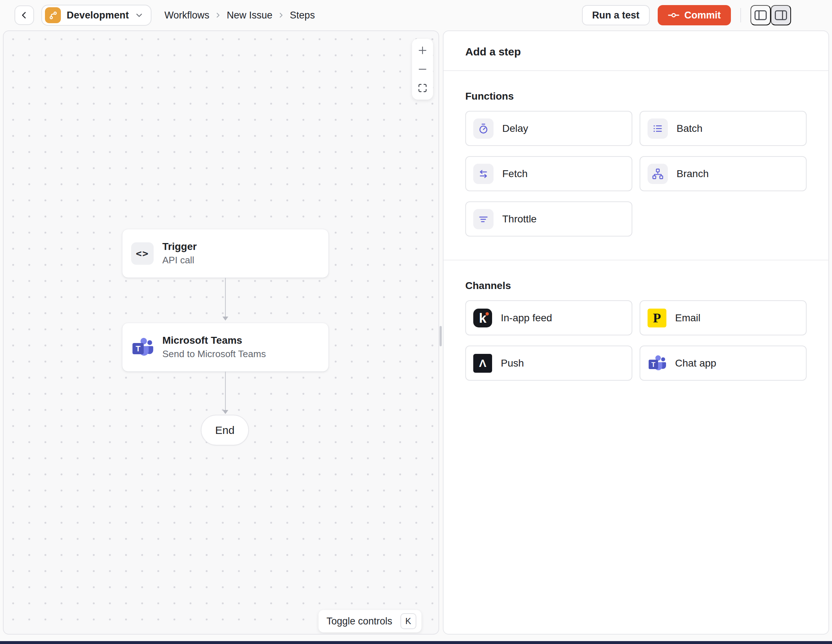 The height and width of the screenshot is (644, 832). What do you see at coordinates (549, 318) in the screenshot?
I see `channel-card-in-app-feed: k In-app feed` at bounding box center [549, 318].